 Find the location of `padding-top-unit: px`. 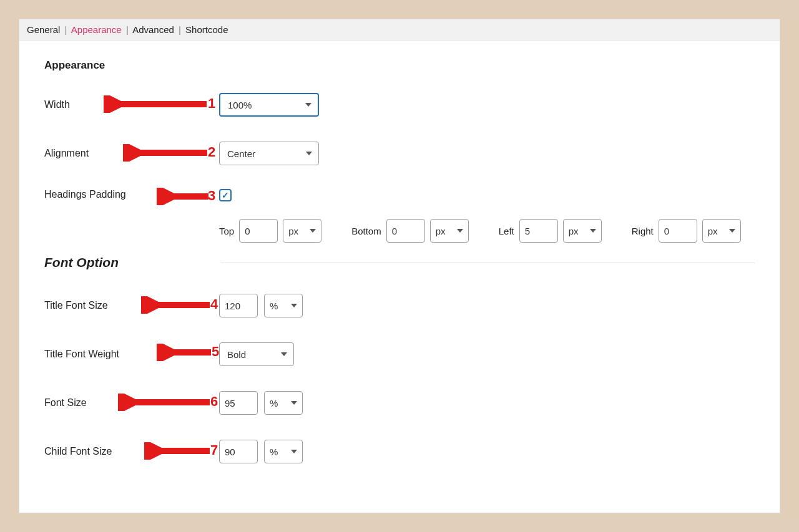

padding-top-unit: px is located at coordinates (302, 231).